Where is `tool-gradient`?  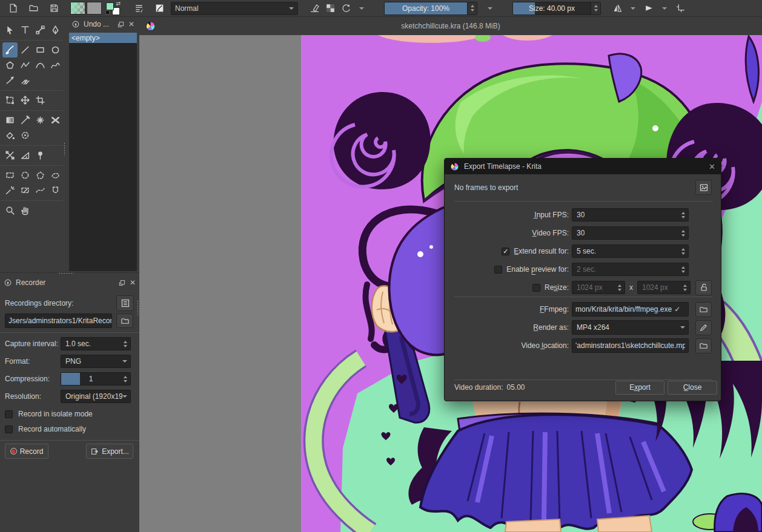 tool-gradient is located at coordinates (10, 120).